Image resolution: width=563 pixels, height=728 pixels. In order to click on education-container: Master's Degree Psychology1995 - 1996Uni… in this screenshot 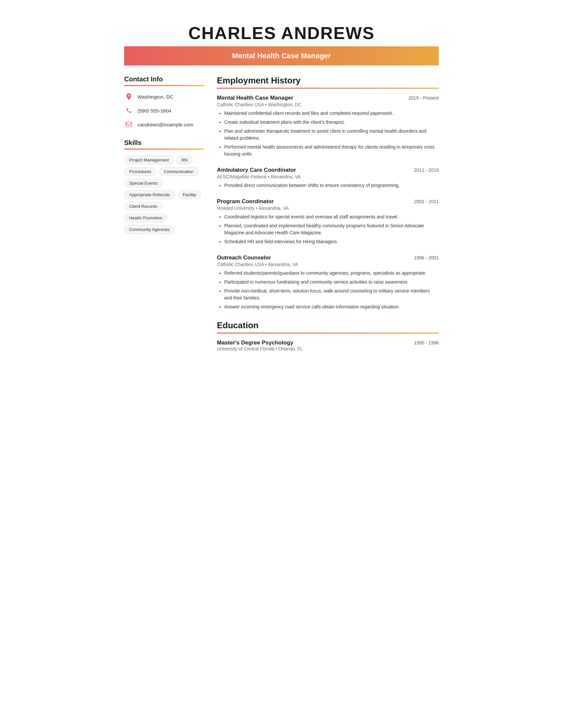, I will do `click(328, 345)`.